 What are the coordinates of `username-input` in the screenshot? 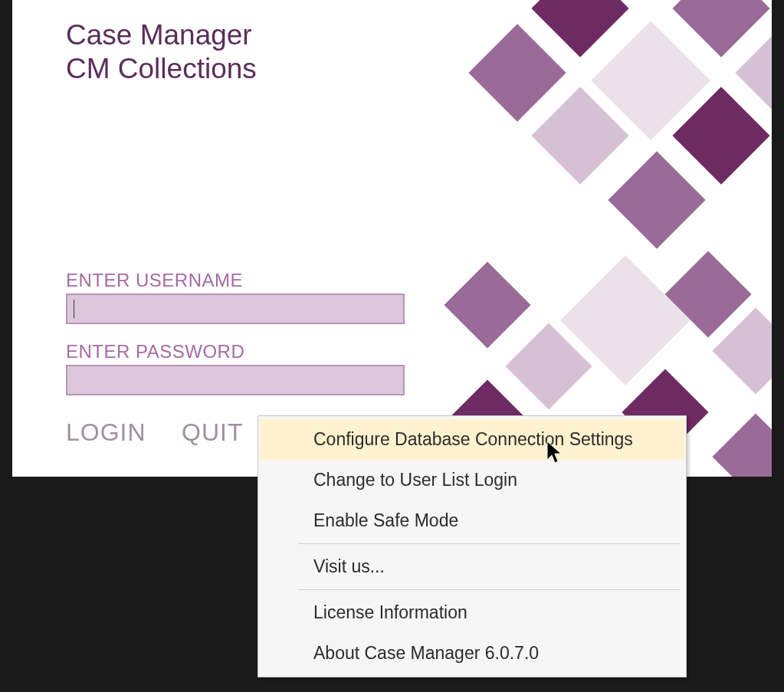 It's located at (235, 309).